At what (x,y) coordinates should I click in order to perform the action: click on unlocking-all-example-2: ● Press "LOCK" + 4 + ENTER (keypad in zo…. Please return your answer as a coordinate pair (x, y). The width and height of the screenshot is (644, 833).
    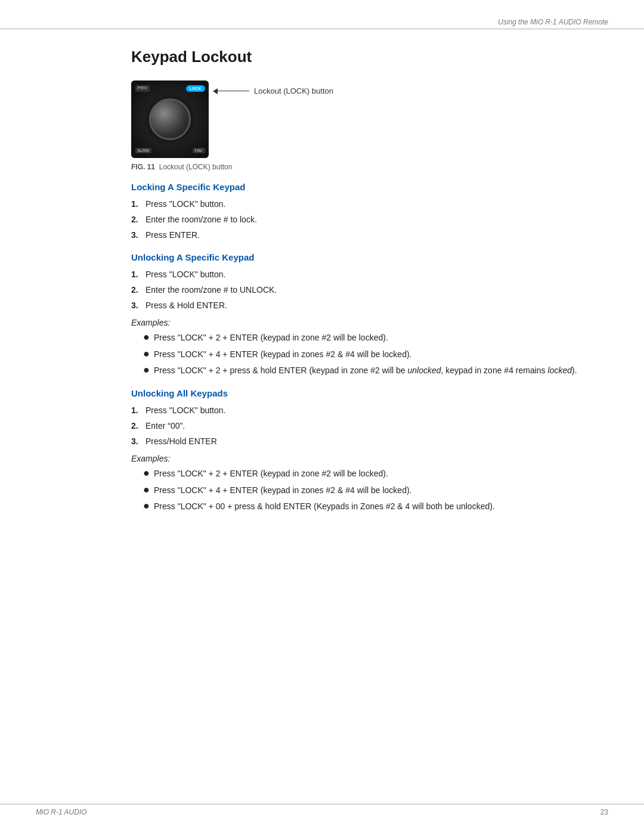
    Looking at the image, I should click on (376, 490).